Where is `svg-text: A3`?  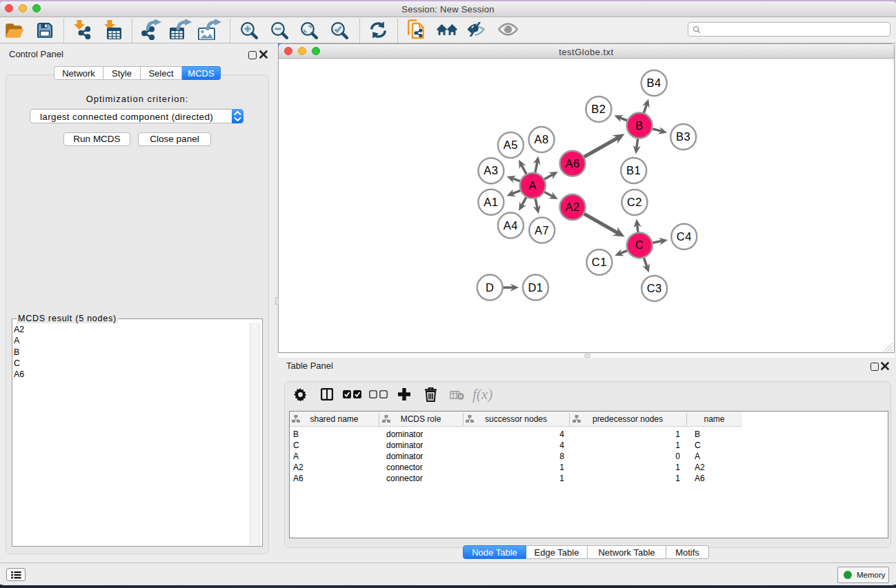
svg-text: A3 is located at coordinates (491, 170).